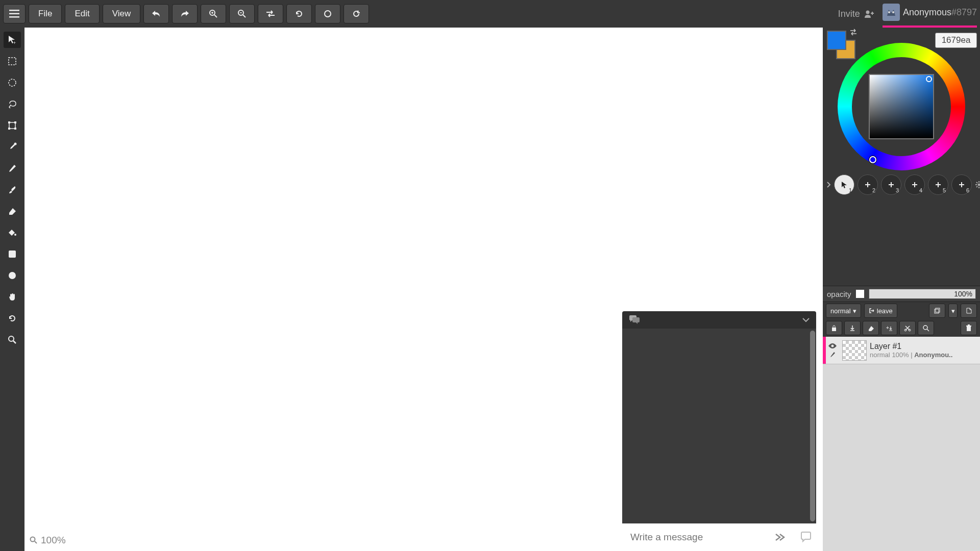  Describe the element at coordinates (12, 40) in the screenshot. I see `move-tool: +` at that location.